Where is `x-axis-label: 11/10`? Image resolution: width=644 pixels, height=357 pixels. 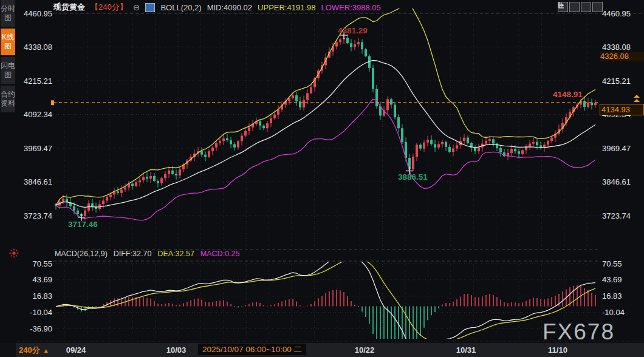 x-axis-label: 11/10 is located at coordinates (558, 350).